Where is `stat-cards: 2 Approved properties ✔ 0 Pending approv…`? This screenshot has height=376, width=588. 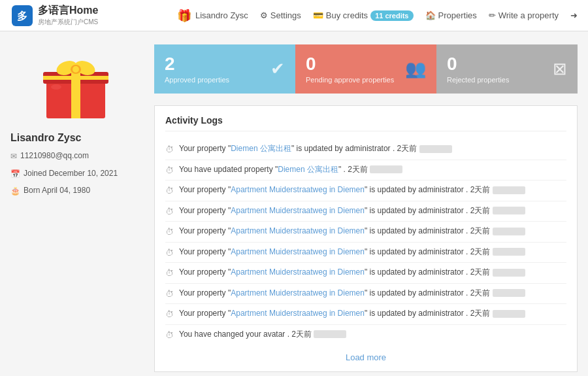 stat-cards: 2 Approved properties ✔ 0 Pending approv… is located at coordinates (366, 69).